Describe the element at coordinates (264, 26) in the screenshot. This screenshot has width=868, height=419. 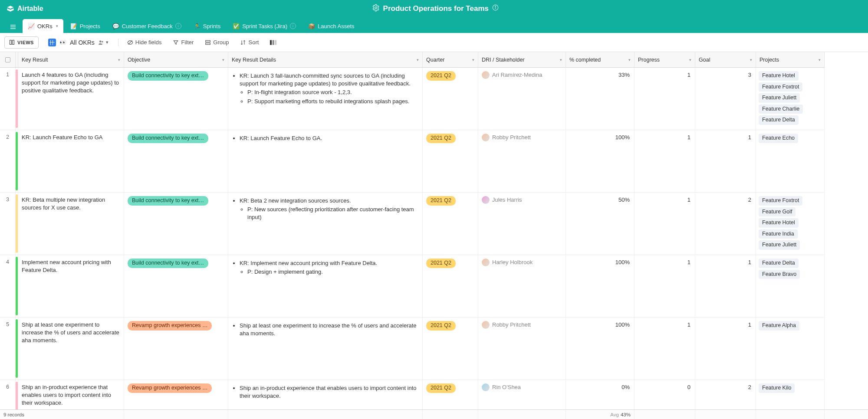
I see `tab-sprint-tasks-jira-: ✅Sprint Tasks (Jira)i` at that location.